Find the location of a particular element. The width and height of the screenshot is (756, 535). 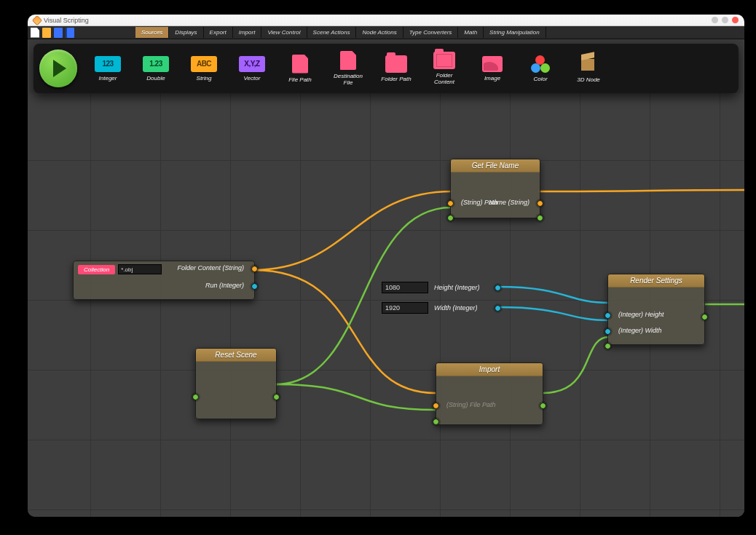

palette-folder-path: Folder Path is located at coordinates (396, 68).